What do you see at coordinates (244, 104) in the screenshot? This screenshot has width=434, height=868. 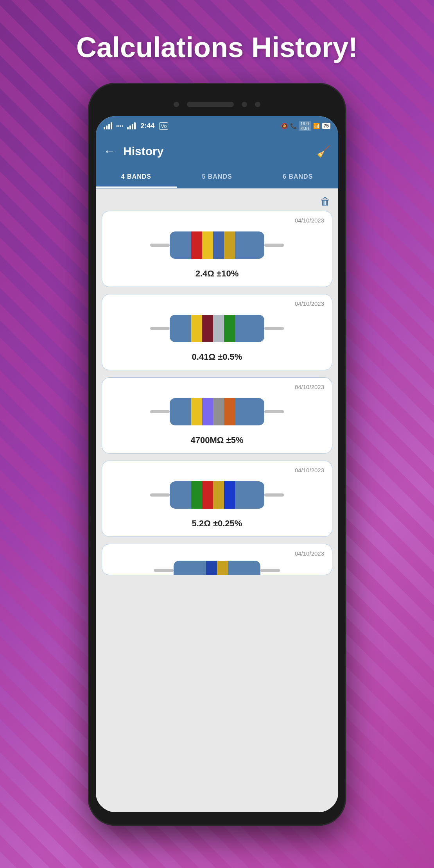 I see `notch-sensor` at bounding box center [244, 104].